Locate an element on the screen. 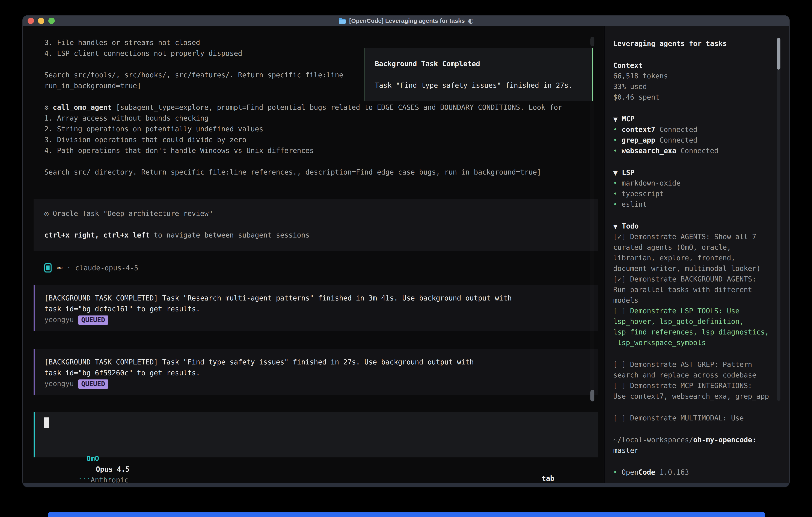 This screenshot has width=812, height=517. chat-scrollbar-handle is located at coordinates (592, 396).